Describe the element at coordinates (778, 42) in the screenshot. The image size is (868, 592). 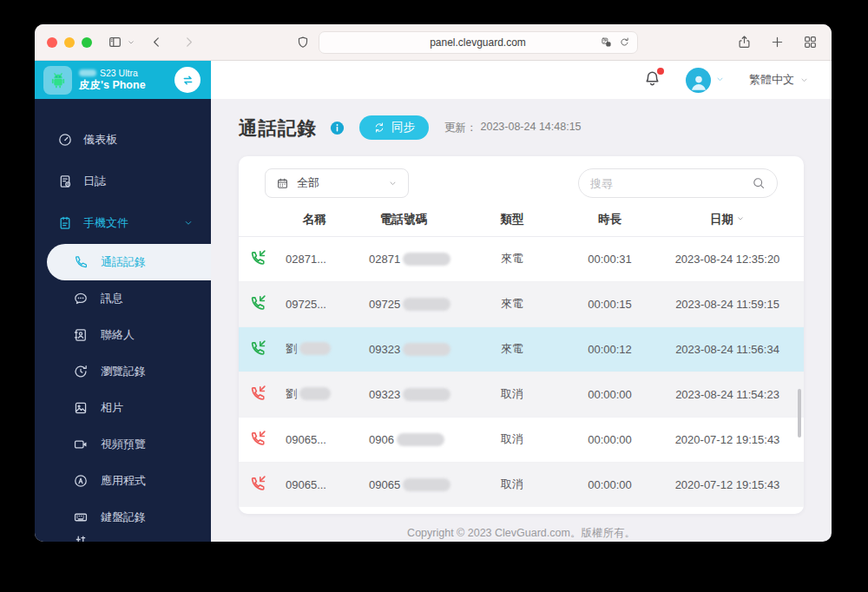
I see `new-tab-icon` at that location.